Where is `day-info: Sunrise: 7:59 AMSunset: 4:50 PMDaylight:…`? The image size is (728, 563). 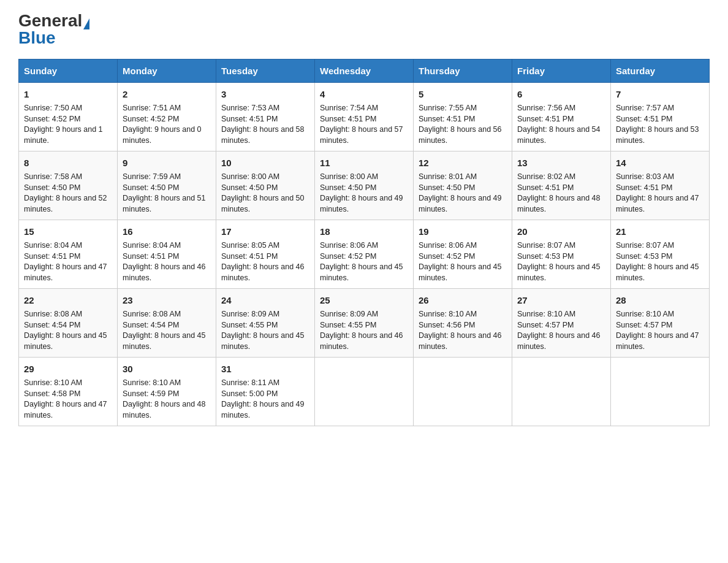 day-info: Sunrise: 7:59 AMSunset: 4:50 PMDaylight:… is located at coordinates (164, 193).